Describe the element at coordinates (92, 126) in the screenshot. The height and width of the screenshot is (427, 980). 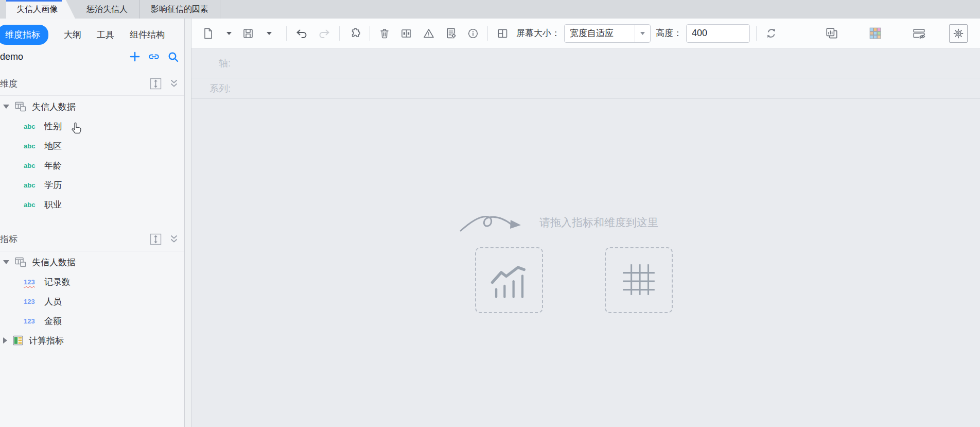
I see `dimension-field-gender: abc 性别` at that location.